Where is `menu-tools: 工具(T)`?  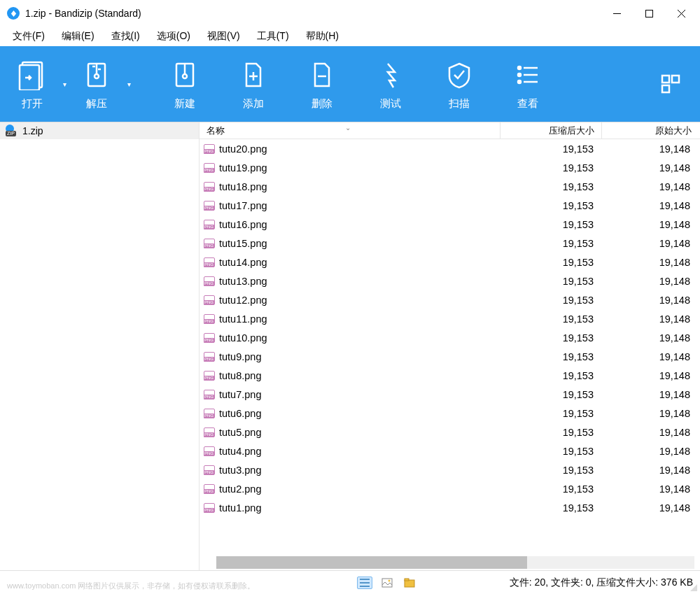 menu-tools: 工具(T) is located at coordinates (273, 36).